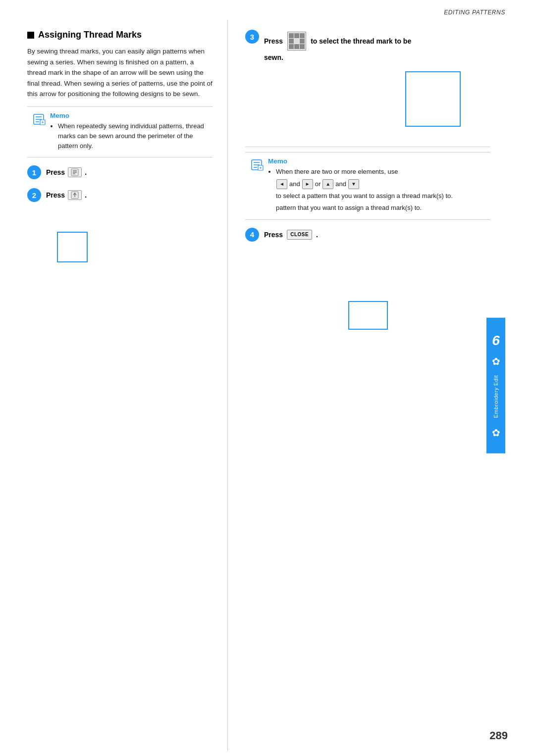 The image size is (535, 756). What do you see at coordinates (365, 196) in the screenshot?
I see `memo-2-close-text: to select a pattern that you want to ass…` at bounding box center [365, 196].